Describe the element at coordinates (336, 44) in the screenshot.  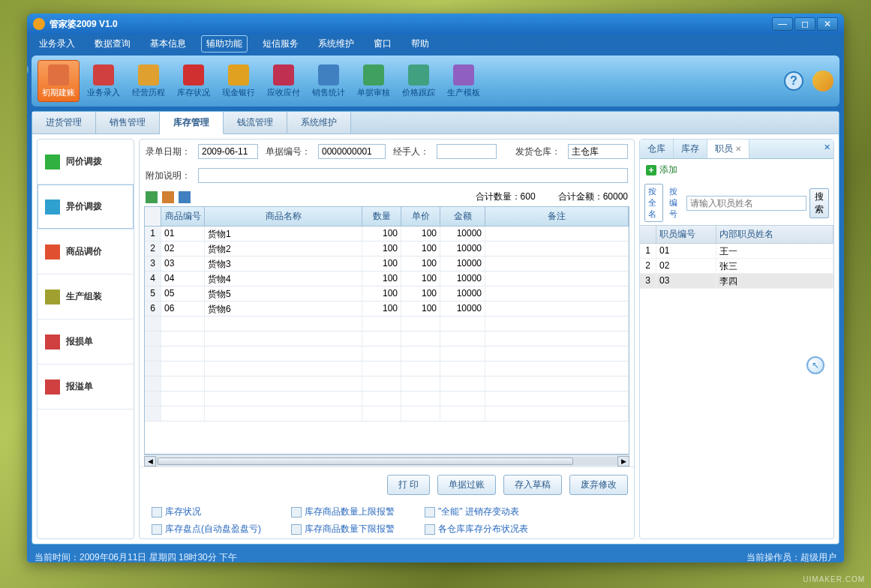
I see `menu-5: 系统维护` at that location.